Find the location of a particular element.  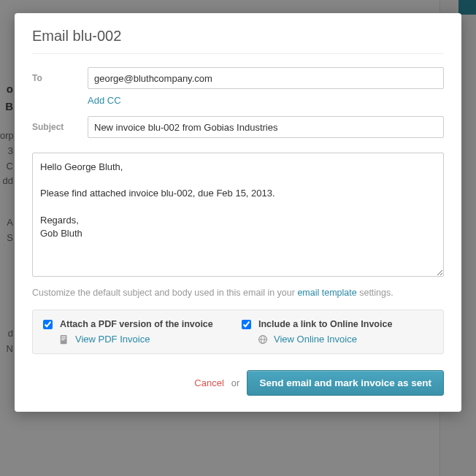

helper-text: Customize the default subject and body u… is located at coordinates (238, 293).